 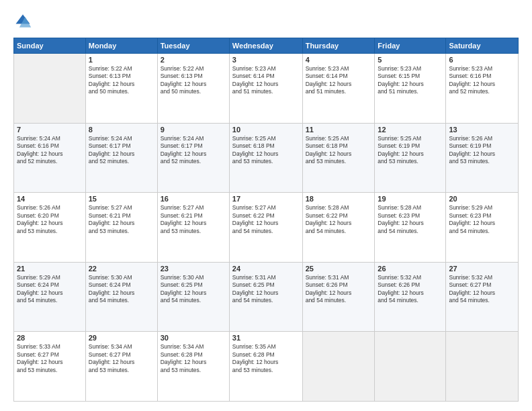 What do you see at coordinates (410, 46) in the screenshot?
I see `weekday-header-friday: Friday` at bounding box center [410, 46].